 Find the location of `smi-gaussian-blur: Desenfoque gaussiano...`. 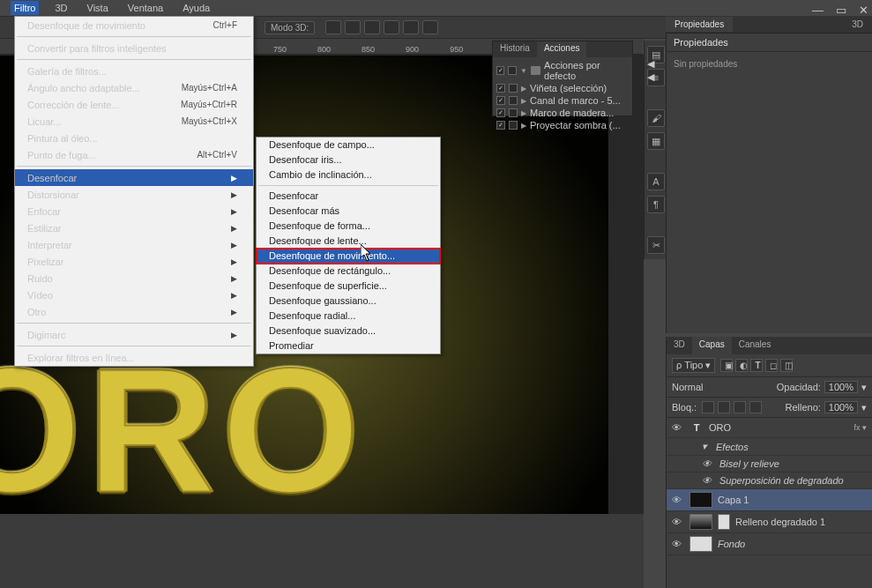

smi-gaussian-blur: Desenfoque gaussiano... is located at coordinates (348, 301).